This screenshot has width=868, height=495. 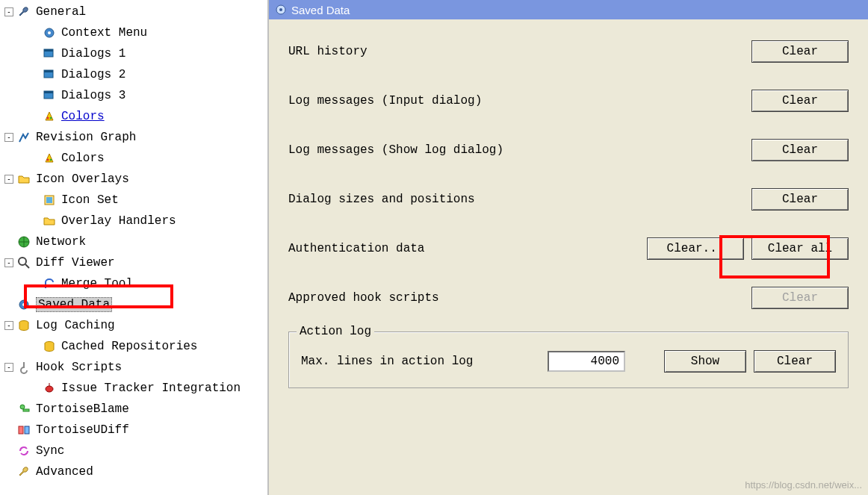 I want to click on max-lines-input, so click(x=586, y=361).